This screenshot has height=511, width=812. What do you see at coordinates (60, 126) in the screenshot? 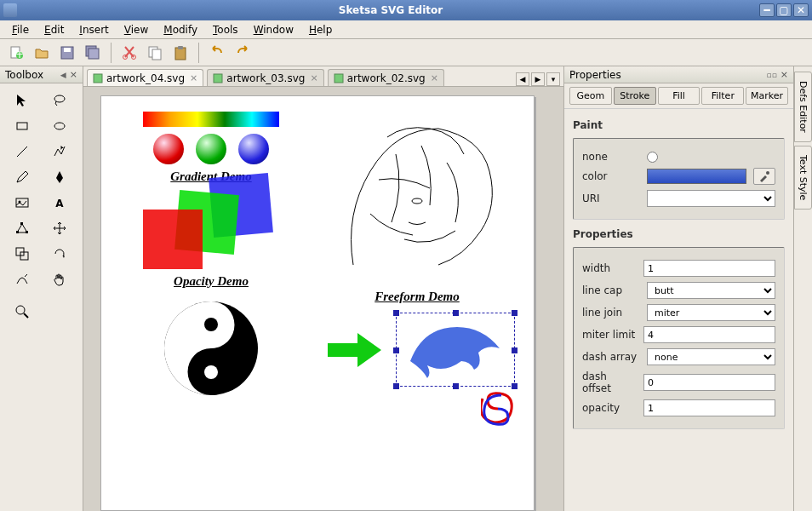
I see `ellipse-tool` at bounding box center [60, 126].